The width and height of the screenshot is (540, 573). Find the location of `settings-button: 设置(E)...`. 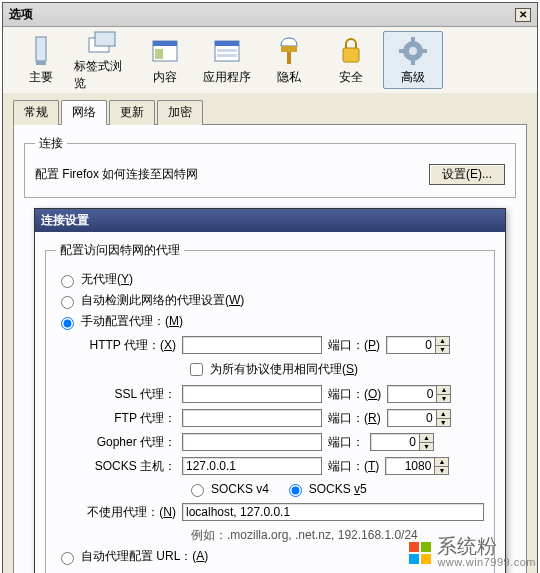

settings-button: 设置(E)... is located at coordinates (467, 174).